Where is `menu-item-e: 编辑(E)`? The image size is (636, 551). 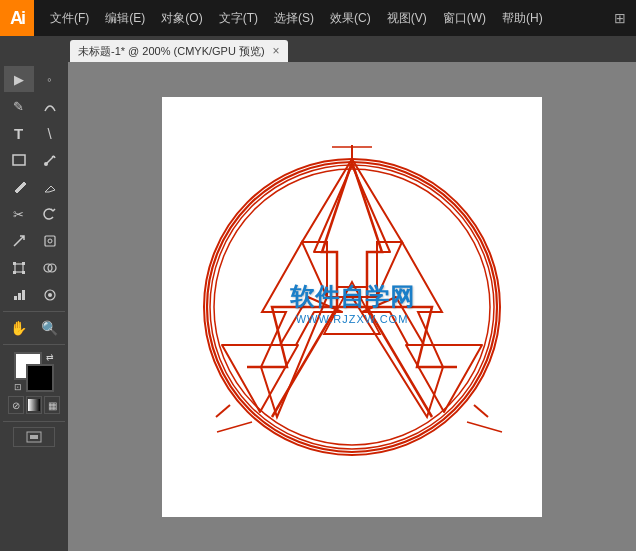 menu-item-e: 编辑(E) is located at coordinates (125, 18).